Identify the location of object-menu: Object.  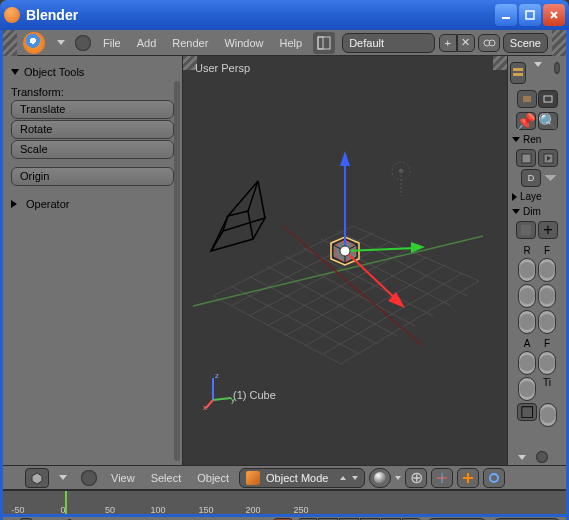
(213, 478).